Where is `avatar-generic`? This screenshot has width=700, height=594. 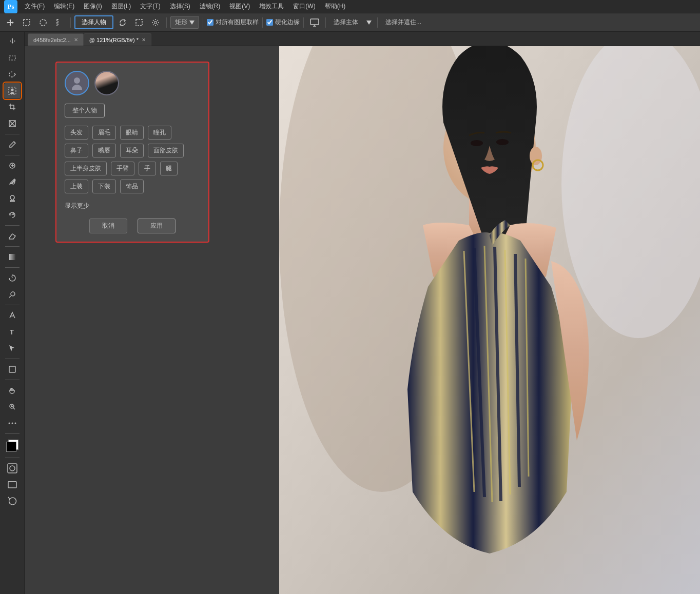 avatar-generic is located at coordinates (77, 83).